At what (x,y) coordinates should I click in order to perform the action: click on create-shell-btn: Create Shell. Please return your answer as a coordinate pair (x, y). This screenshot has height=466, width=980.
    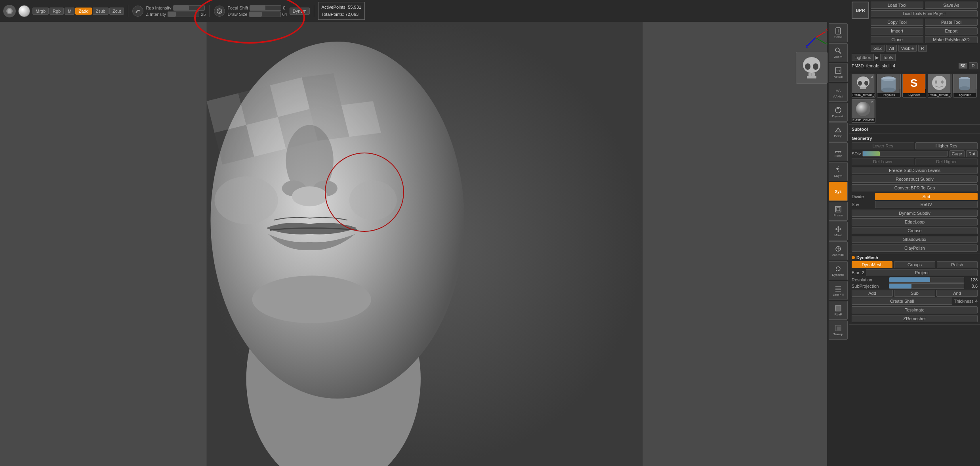
    Looking at the image, I should click on (902, 301).